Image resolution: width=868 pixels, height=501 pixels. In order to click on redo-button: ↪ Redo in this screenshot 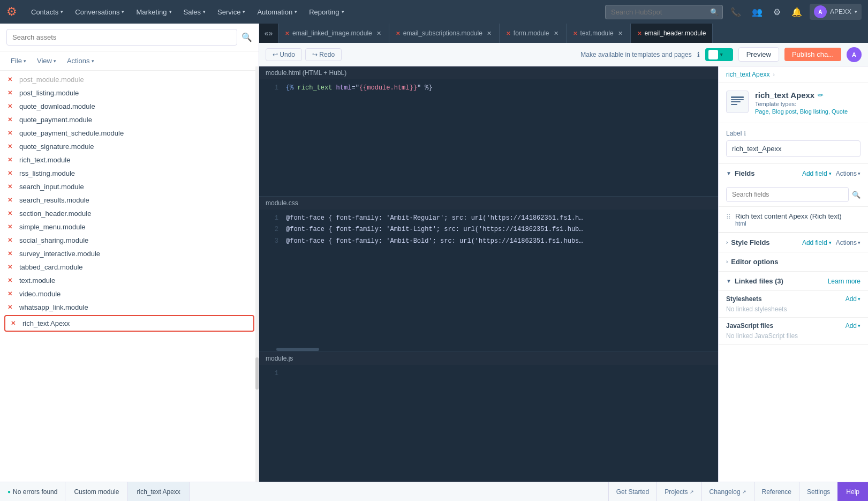, I will do `click(323, 55)`.